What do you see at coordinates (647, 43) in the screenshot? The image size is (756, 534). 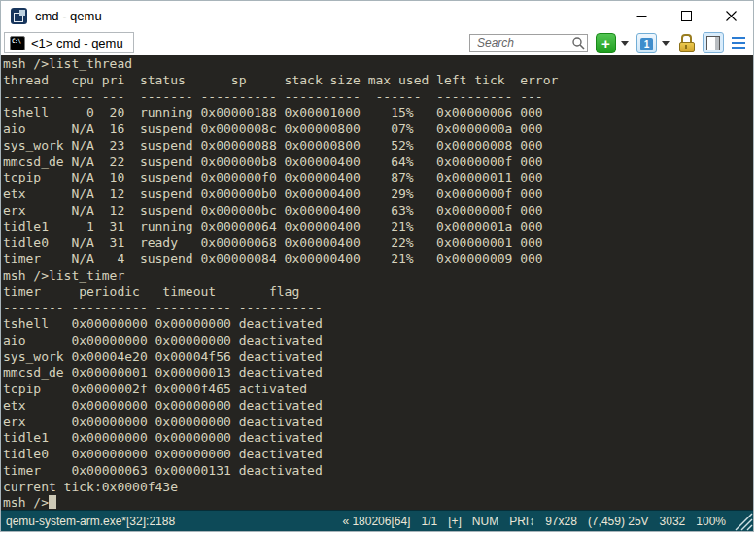 I see `active-console-button: 1` at bounding box center [647, 43].